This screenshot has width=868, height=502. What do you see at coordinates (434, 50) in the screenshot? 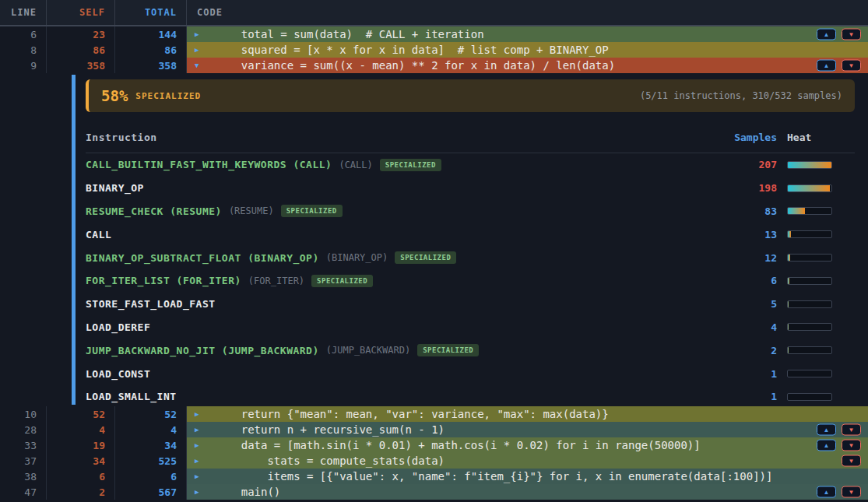
I see `code-row: 88686▶ squared = [x * x for x in data] #…` at bounding box center [434, 50].